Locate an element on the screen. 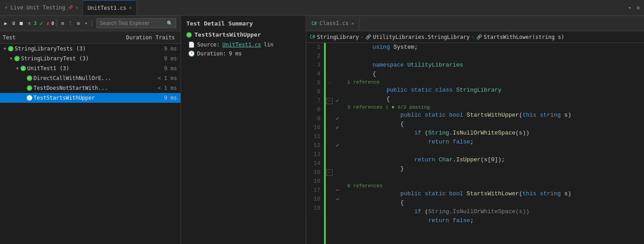 The image size is (644, 244). status-t1: ✓ is located at coordinates (29, 78).